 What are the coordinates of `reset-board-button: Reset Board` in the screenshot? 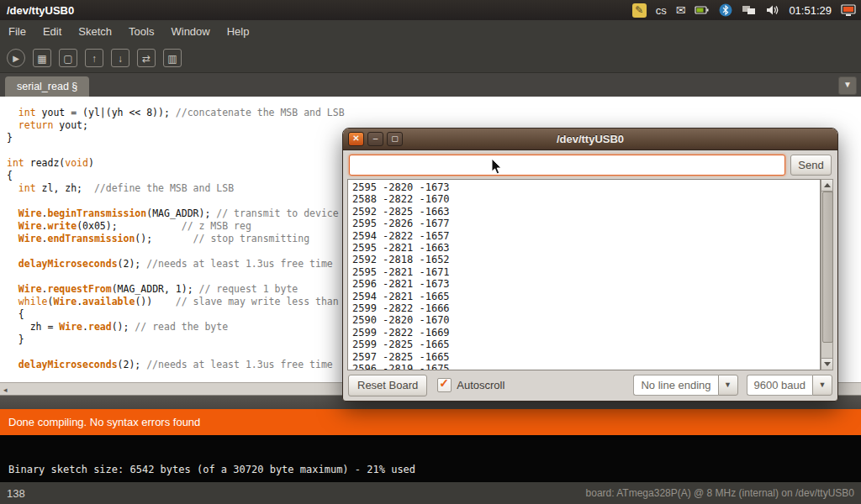 It's located at (388, 386).